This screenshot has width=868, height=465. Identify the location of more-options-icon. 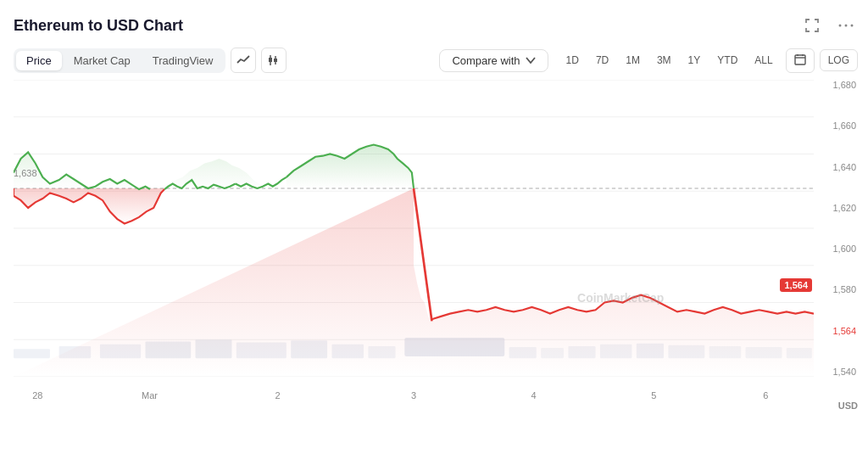
(846, 25).